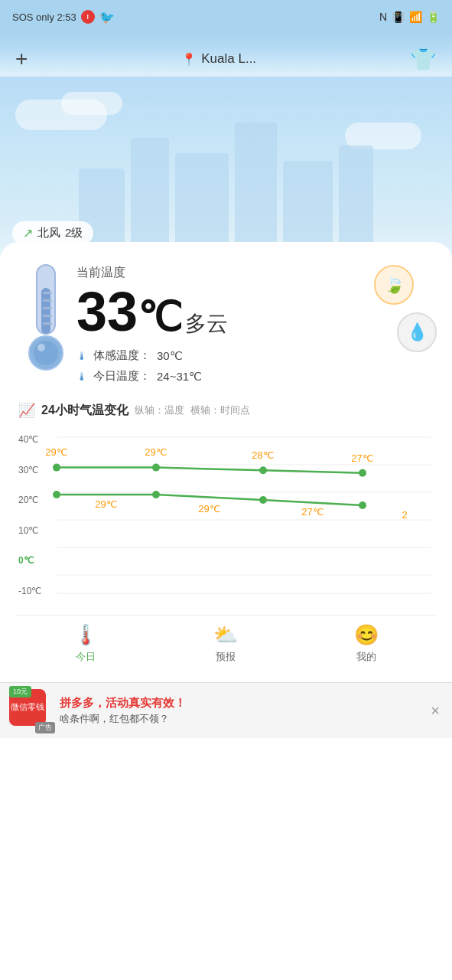  Describe the element at coordinates (435, 710) in the screenshot. I see `ad-close-button: ×` at that location.